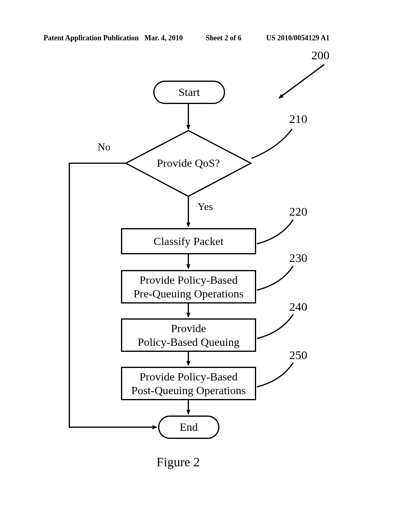 The width and height of the screenshot is (413, 532). I want to click on process-pre-queuing: Provide Policy-Based Pre-Queuing Operati…, so click(189, 287).